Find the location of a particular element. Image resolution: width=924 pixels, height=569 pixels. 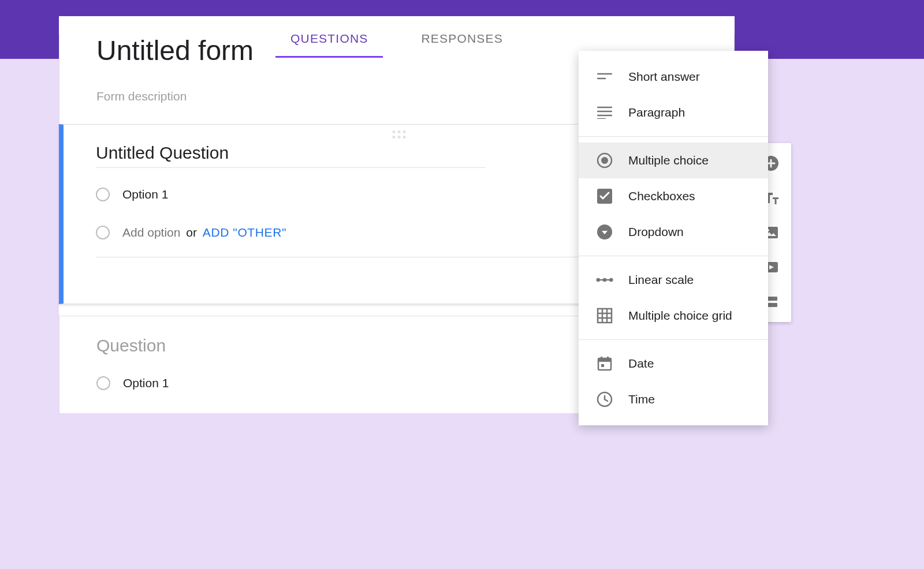

type-label: Dropdown is located at coordinates (656, 232).